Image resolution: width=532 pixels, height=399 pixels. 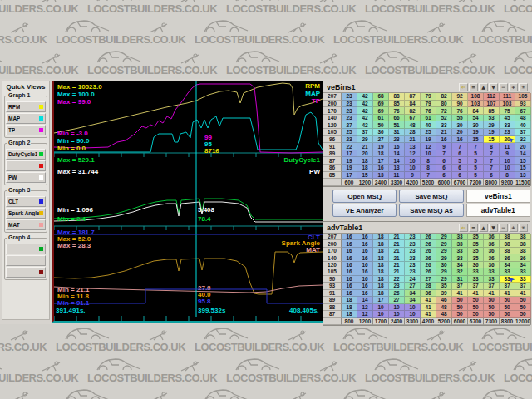 What do you see at coordinates (429, 125) in the screenshot?
I see `table-cell: 40` at bounding box center [429, 125].